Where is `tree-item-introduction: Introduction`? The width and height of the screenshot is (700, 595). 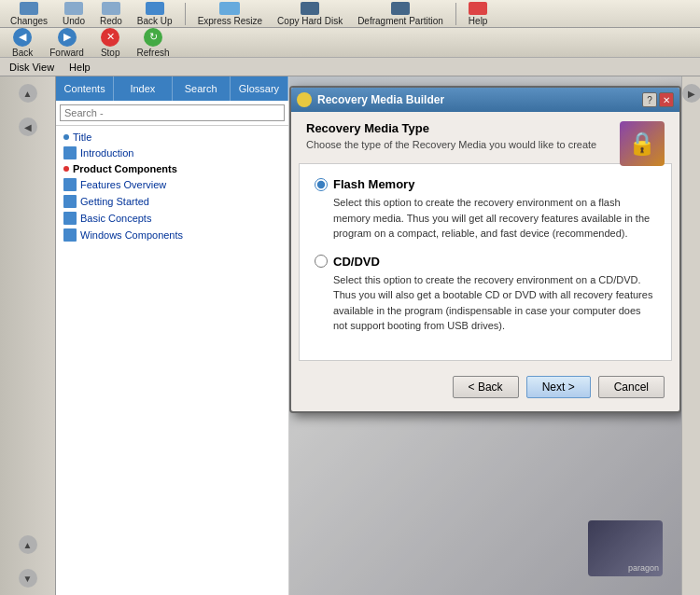
tree-item-introduction: Introduction is located at coordinates (172, 153).